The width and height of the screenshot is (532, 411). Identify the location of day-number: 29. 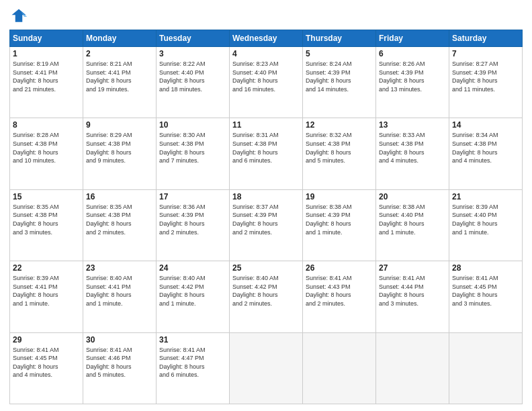
(46, 340).